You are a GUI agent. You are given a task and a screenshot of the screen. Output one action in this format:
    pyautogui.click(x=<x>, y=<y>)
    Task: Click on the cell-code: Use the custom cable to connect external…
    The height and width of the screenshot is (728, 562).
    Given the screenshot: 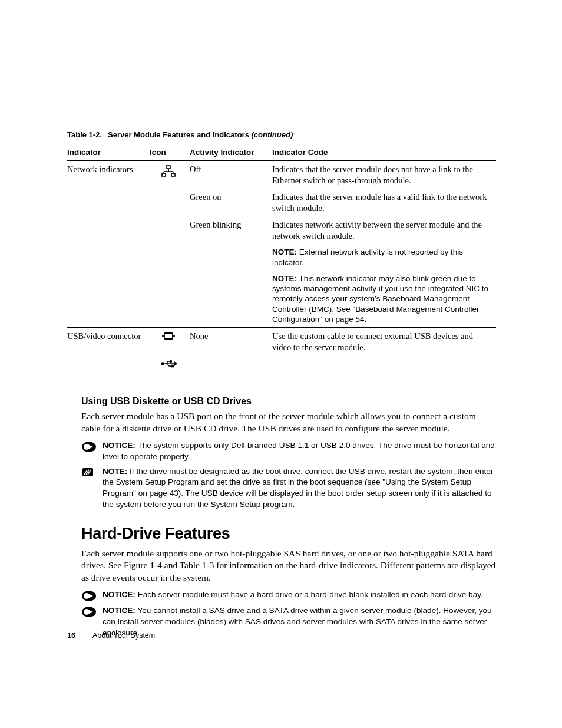 What is the action you would take?
    pyautogui.click(x=384, y=342)
    